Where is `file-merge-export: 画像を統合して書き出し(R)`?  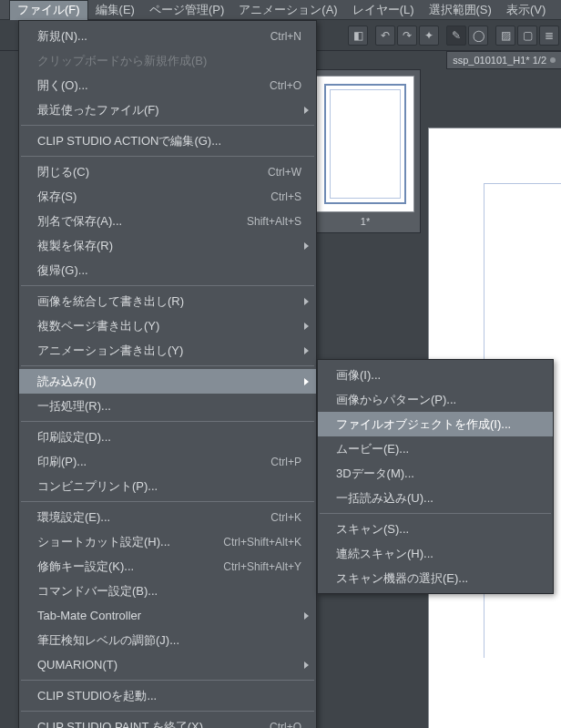
file-merge-export: 画像を統合して書き出し(R) is located at coordinates (168, 301).